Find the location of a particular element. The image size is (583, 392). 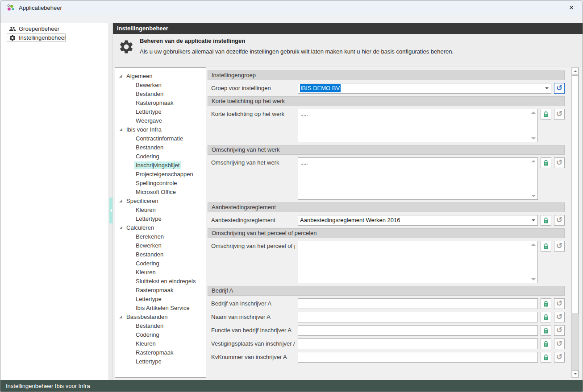

scrollbar-up-button is located at coordinates (575, 71).